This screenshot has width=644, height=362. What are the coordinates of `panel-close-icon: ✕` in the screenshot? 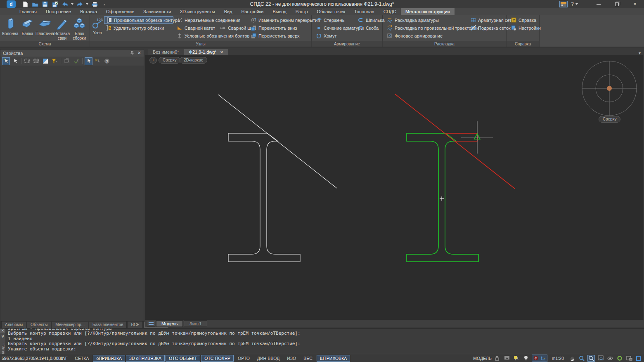 It's located at (140, 53).